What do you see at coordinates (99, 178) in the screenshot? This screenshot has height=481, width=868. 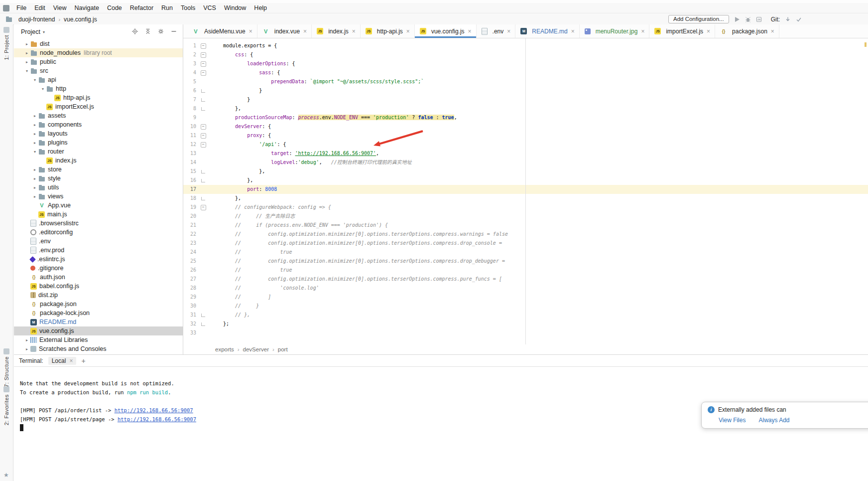 I see `tree-row-style: ▸style` at bounding box center [99, 178].